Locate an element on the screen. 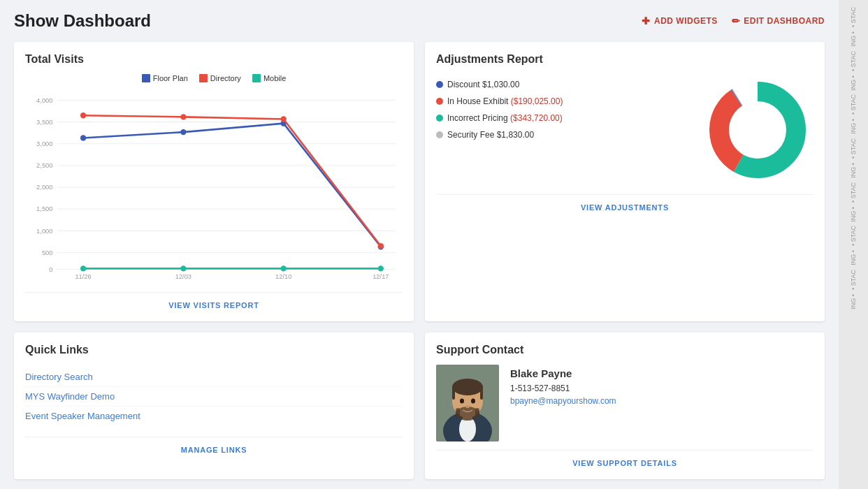  right-sidebar: • STAC ING • • STAC ING • • STAC ING • •… is located at coordinates (853, 245).